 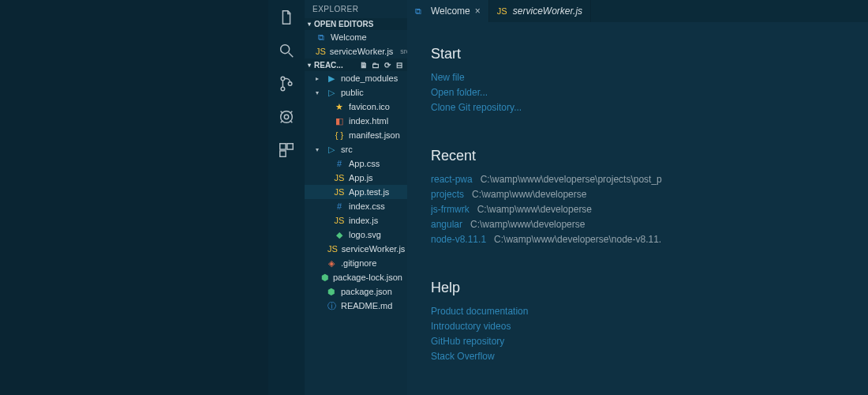 What do you see at coordinates (356, 135) in the screenshot?
I see `tree-item: { }manifest.json` at bounding box center [356, 135].